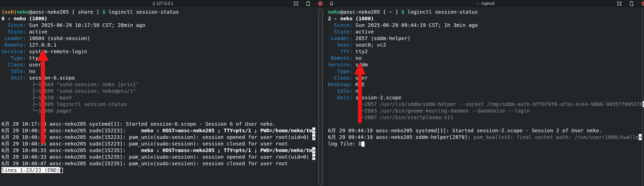 The height and width of the screenshot is (186, 644). I want to click on terminal-line: ├─10609 "sshd-session: neko@pts/1", so click(164, 91).